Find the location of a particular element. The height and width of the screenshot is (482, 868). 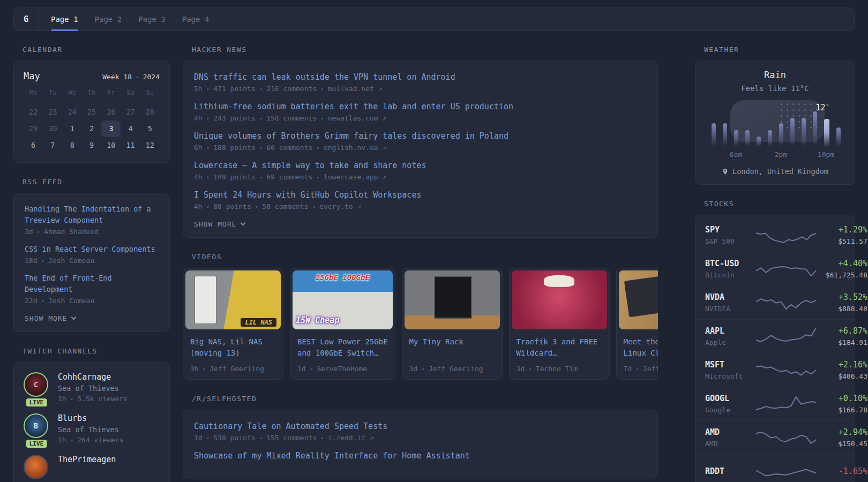

stock-price: $61,725.48 is located at coordinates (842, 275).